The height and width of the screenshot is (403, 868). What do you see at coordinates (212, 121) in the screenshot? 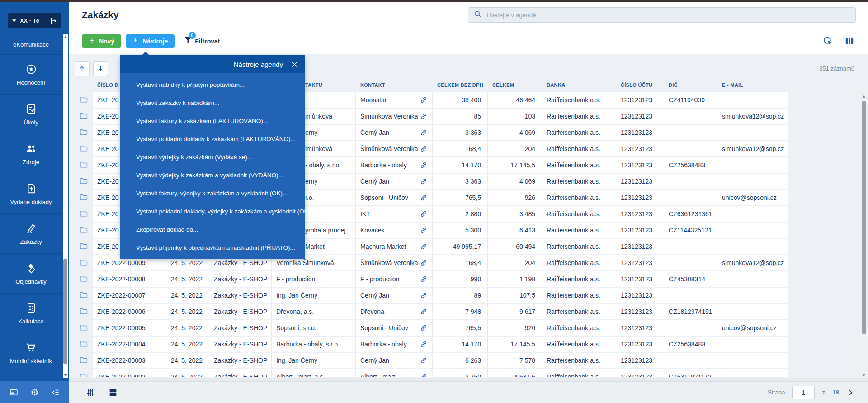
I see `tools-menu-item: Vystavit faktury k zakázkám (FAKTUROVÁNO…` at bounding box center [212, 121].